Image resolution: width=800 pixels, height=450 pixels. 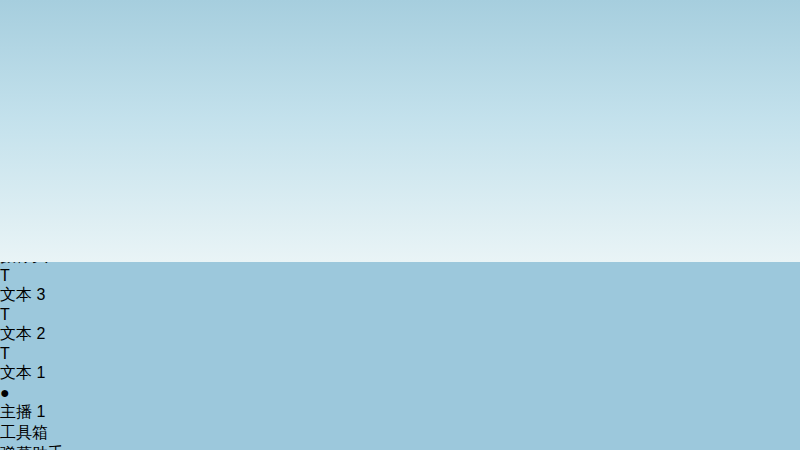 I want to click on source-label: 文本 1, so click(x=400, y=374).